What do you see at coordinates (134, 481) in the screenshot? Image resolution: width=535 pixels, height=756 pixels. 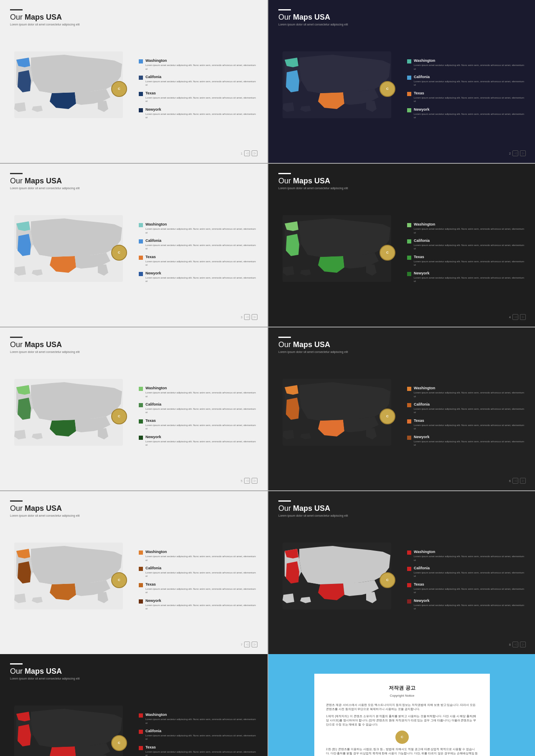 I see `slide-footer-5: 5 ◁ ▷` at bounding box center [134, 481].